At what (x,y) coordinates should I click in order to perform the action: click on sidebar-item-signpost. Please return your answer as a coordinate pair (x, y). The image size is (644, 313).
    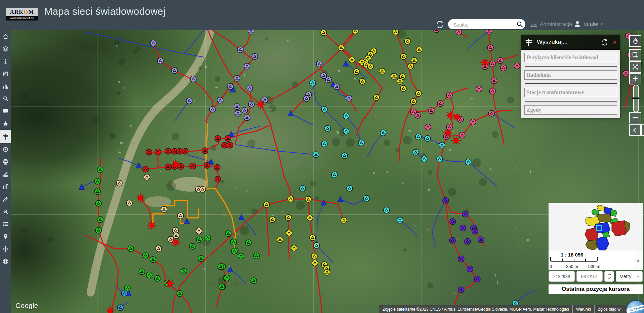
    Looking at the image, I should click on (5, 136).